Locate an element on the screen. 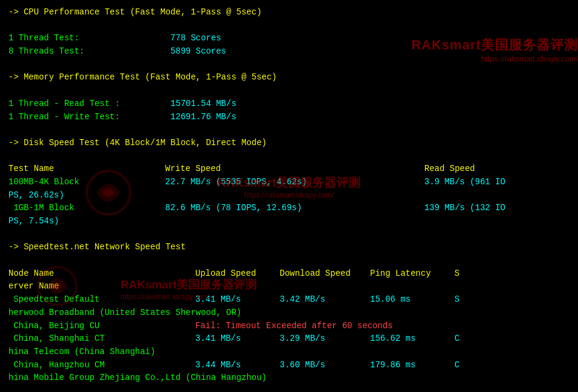  cpu-8thread: 8 Threads Test: 5899 Scores is located at coordinates (289, 52).